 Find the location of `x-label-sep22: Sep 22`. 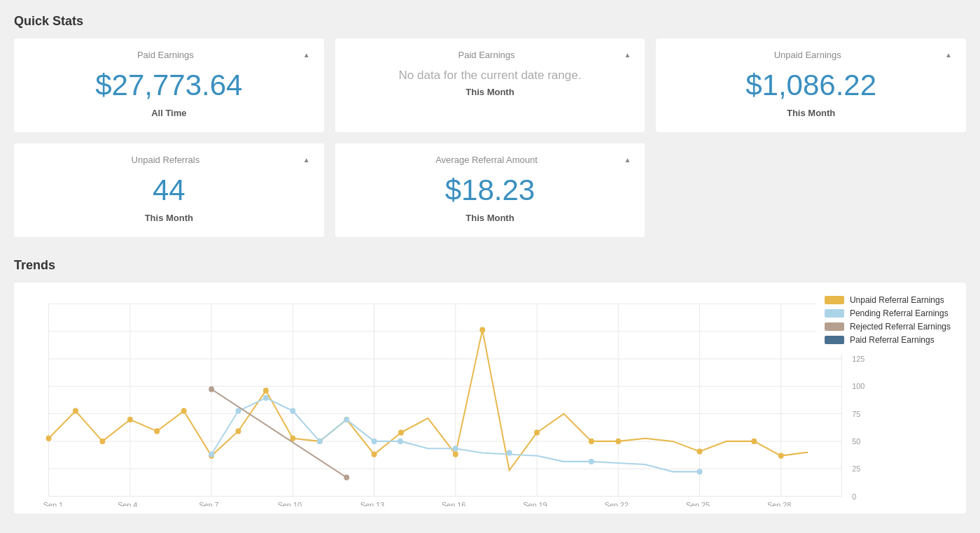

x-label-sep22: Sep 22 is located at coordinates (617, 504).